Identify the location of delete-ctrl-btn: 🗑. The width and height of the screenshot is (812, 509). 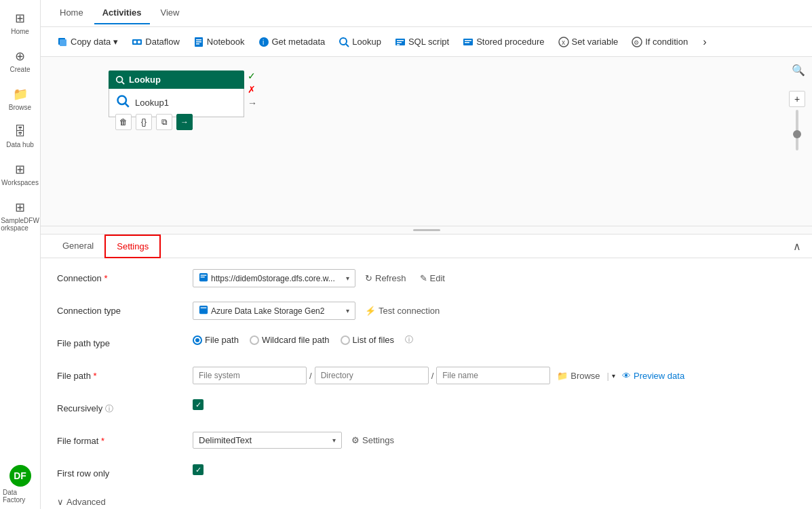
(123, 122).